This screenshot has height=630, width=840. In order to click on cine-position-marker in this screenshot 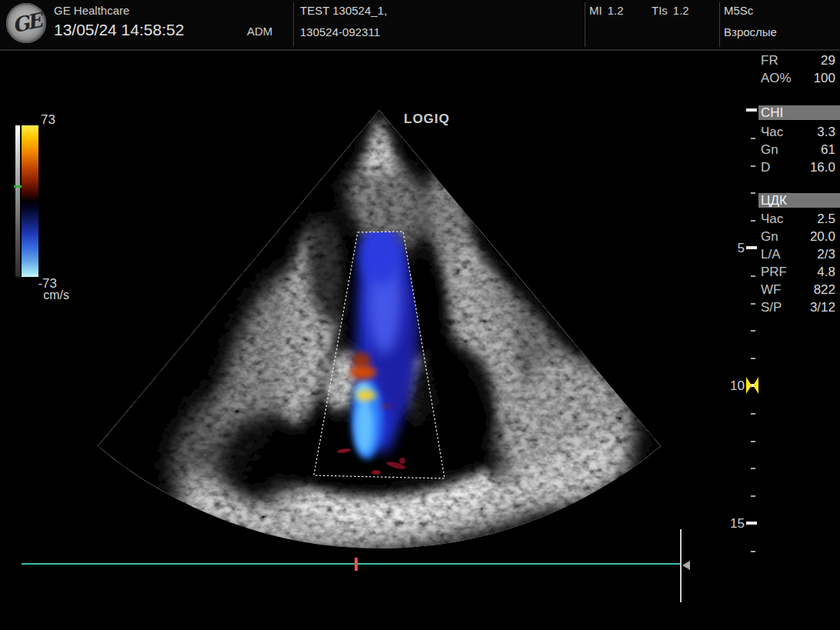, I will do `click(356, 565)`.